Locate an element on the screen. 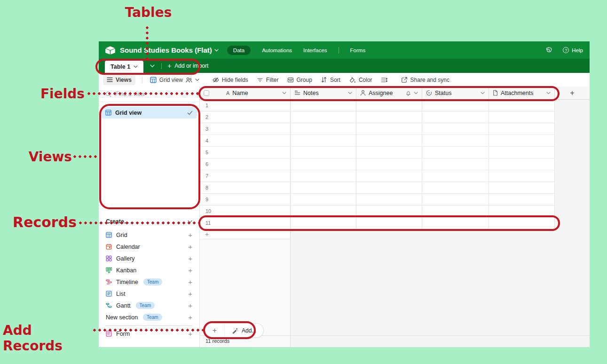 The image size is (607, 364). field-header-name: A Name is located at coordinates (245, 93).